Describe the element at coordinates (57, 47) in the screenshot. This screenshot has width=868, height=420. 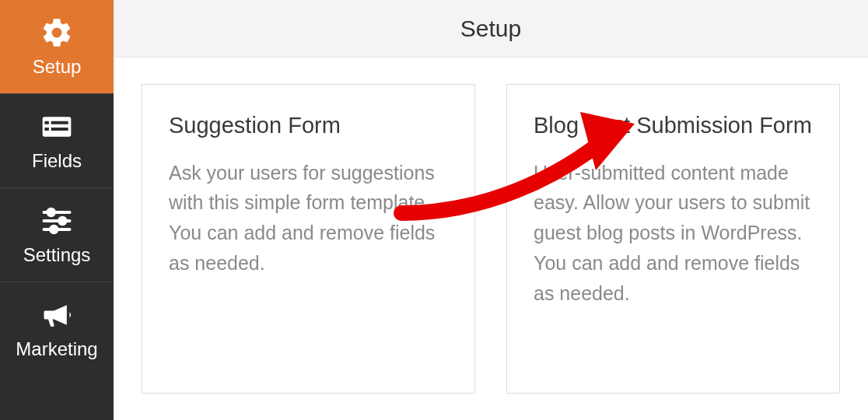
I see `sidebar-item-setup: Setup` at that location.